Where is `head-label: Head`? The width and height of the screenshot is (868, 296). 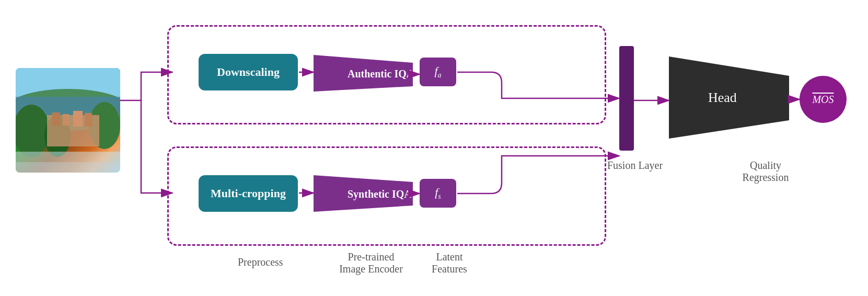 head-label: Head is located at coordinates (722, 97).